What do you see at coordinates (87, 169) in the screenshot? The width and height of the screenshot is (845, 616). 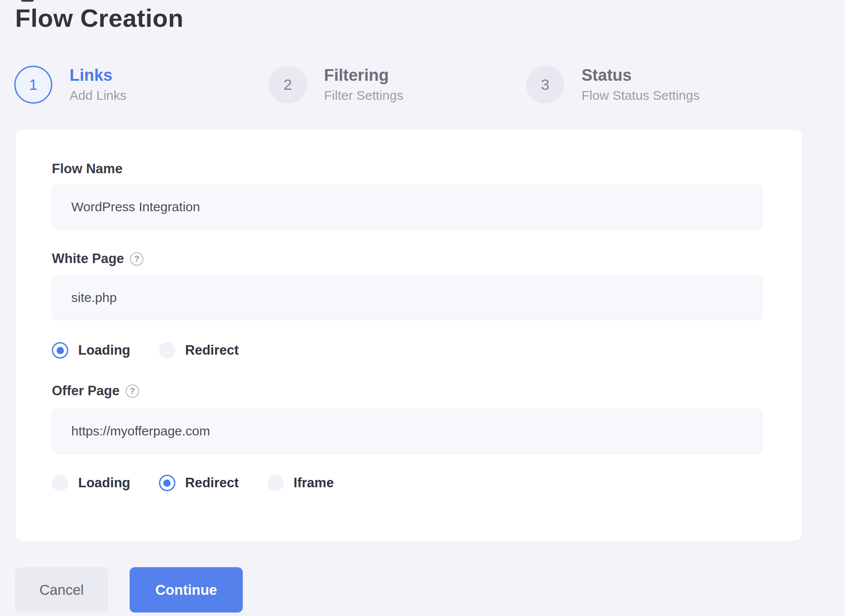 I see `flow-name-label-text: Flow Name` at bounding box center [87, 169].